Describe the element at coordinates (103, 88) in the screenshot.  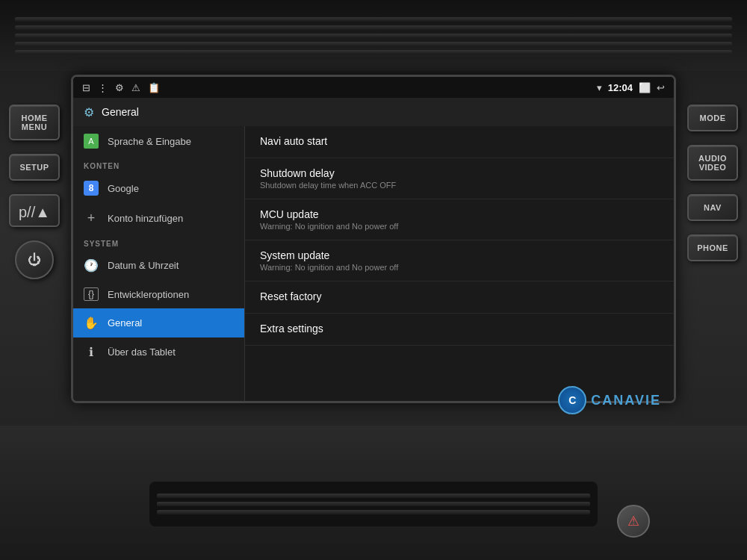
I see `more-icon: ⋮` at that location.